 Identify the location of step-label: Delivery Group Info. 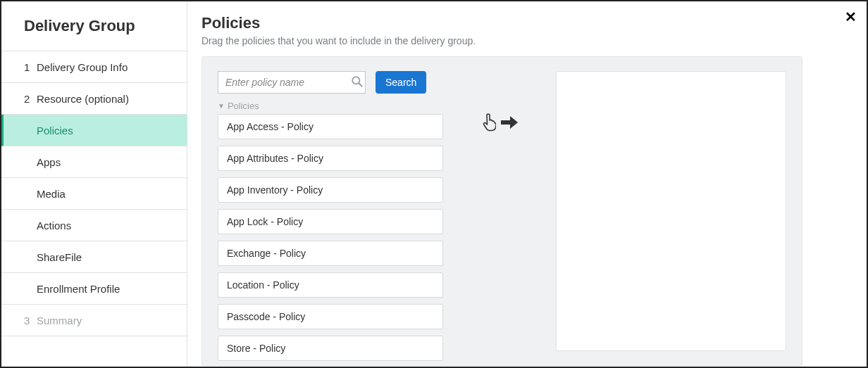
(82, 68).